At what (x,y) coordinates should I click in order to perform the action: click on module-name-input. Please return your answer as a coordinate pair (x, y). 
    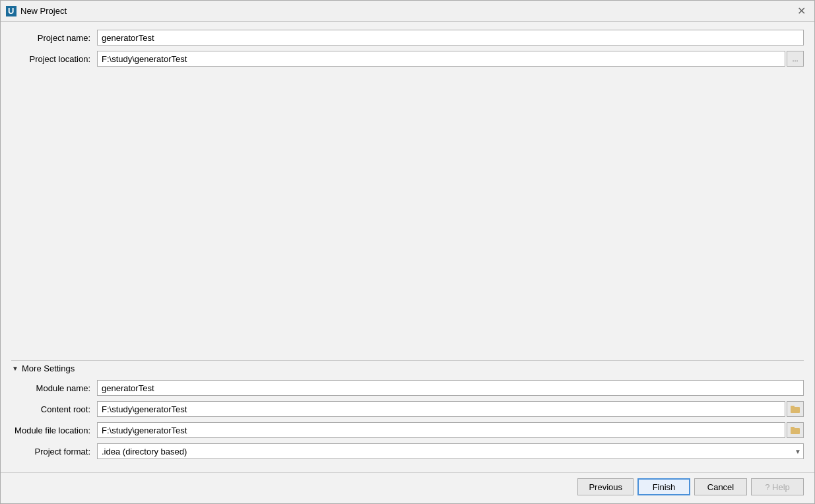
    Looking at the image, I should click on (450, 388).